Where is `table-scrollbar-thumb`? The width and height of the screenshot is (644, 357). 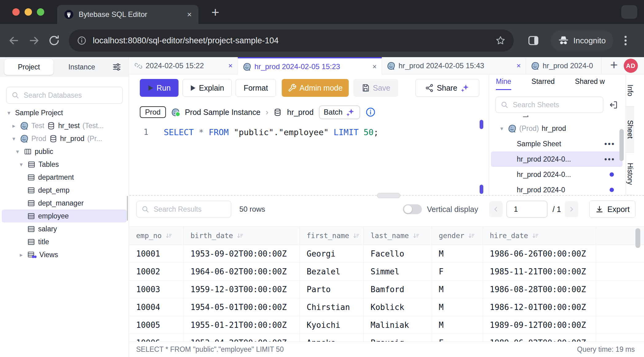
table-scrollbar-thumb is located at coordinates (638, 238).